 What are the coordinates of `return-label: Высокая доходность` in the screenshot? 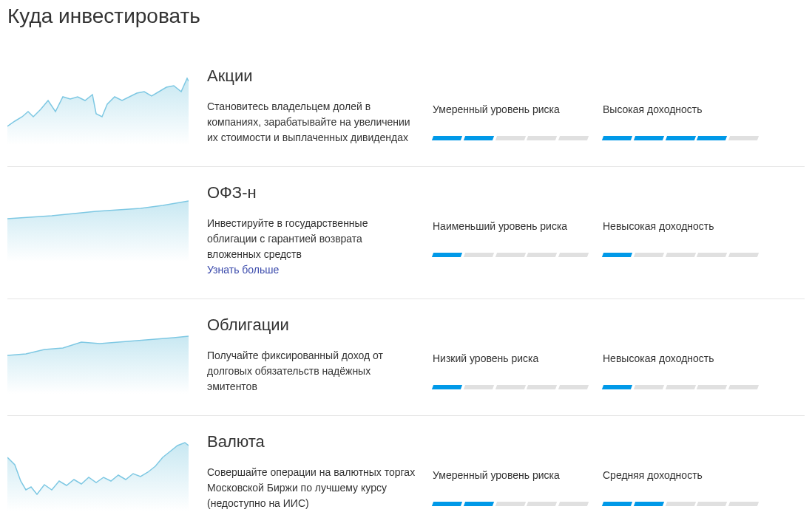 It's located at (680, 109).